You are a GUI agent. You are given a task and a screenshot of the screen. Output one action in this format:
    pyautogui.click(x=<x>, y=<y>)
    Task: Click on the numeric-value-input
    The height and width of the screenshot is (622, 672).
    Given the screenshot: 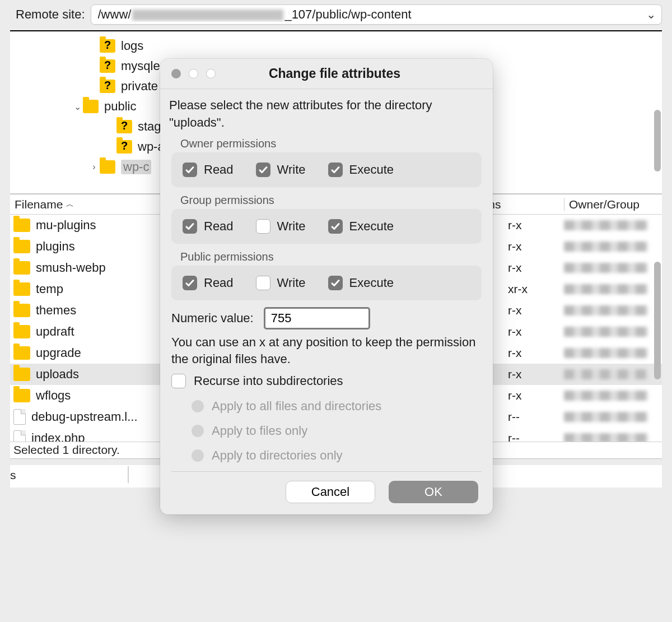 What is the action you would take?
    pyautogui.click(x=317, y=318)
    